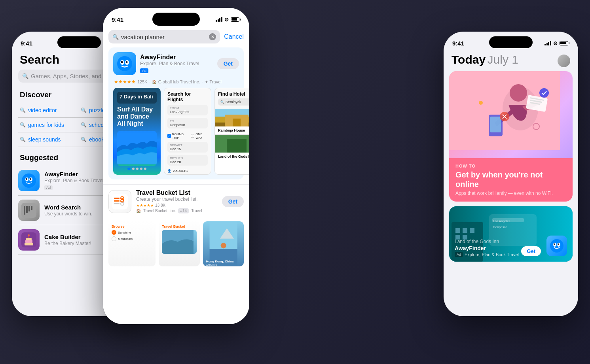  Describe the element at coordinates (176, 202) in the screenshot. I see `bucket-list-info: Travel Bucket List Create your travel bu…` at that location.